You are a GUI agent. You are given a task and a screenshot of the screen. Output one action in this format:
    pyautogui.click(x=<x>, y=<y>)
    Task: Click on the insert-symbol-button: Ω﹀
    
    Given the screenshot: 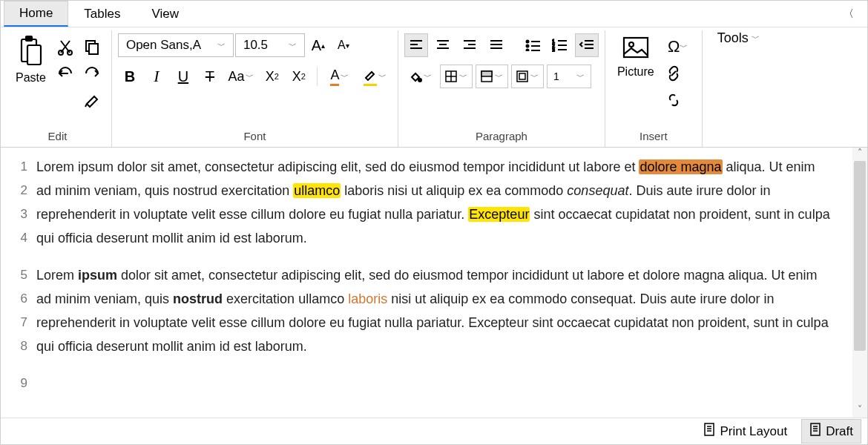 What is the action you would take?
    pyautogui.click(x=678, y=47)
    